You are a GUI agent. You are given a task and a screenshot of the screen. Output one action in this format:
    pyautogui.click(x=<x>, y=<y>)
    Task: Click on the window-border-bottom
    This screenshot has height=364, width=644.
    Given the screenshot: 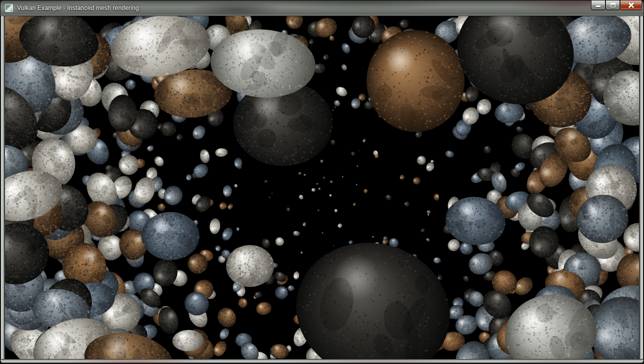 What is the action you would take?
    pyautogui.click(x=322, y=361)
    